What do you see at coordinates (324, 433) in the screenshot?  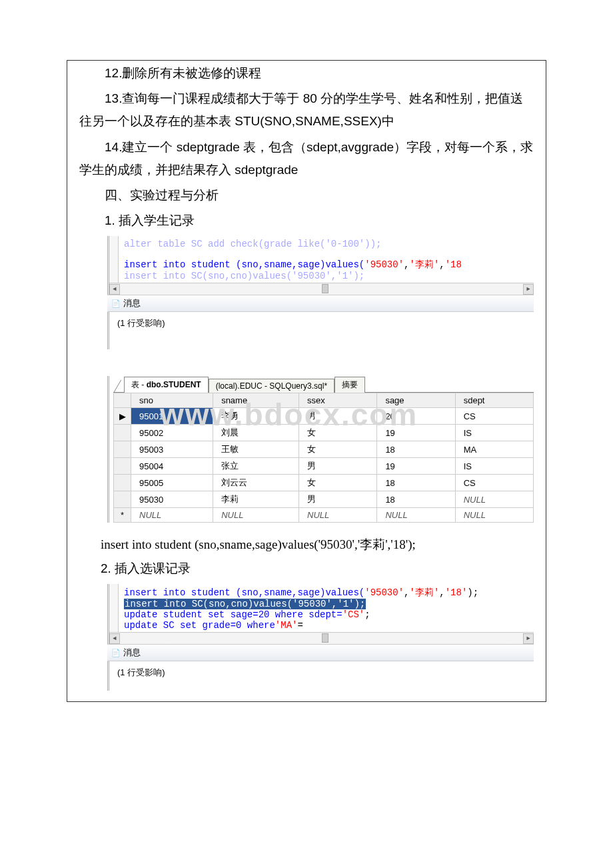 I see `table-row: 95002刘晨女19IS` at bounding box center [324, 433].